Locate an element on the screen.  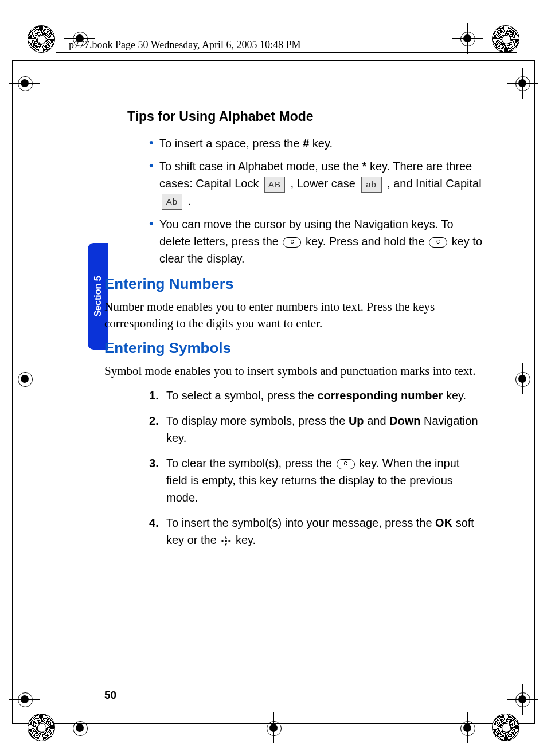
section-tab-label: Section 5 is located at coordinates (98, 296).